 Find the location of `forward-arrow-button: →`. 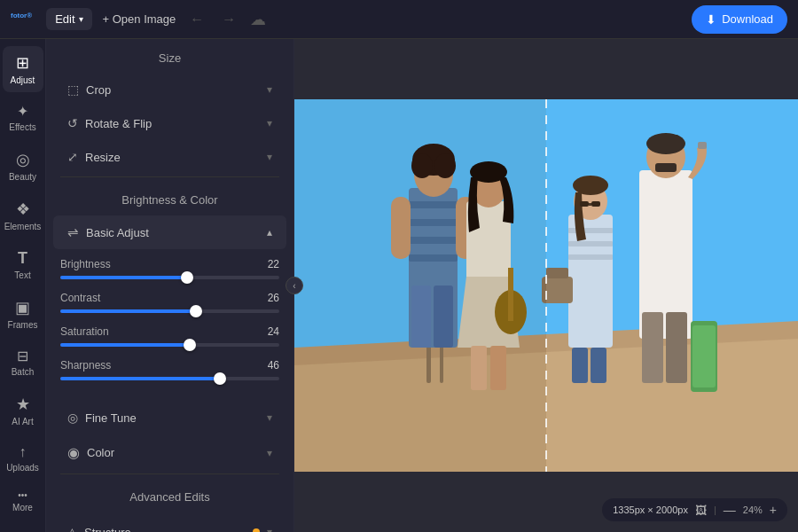

forward-arrow-button: → is located at coordinates (229, 20).